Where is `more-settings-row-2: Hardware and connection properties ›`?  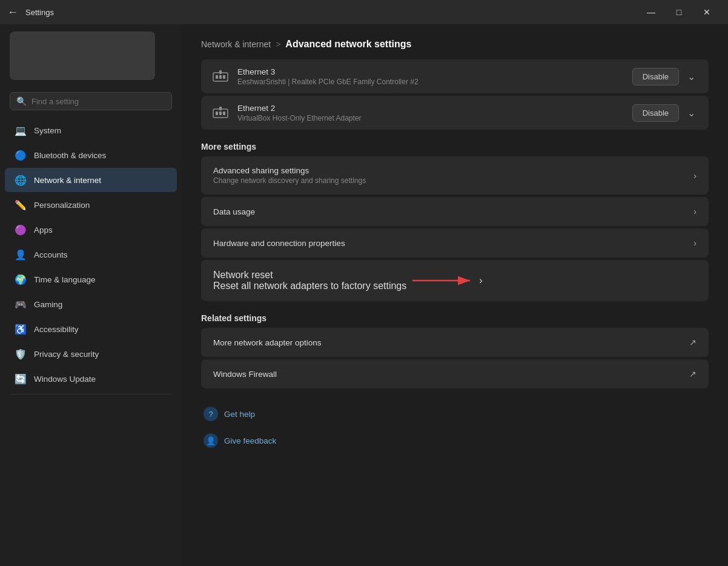 more-settings-row-2: Hardware and connection properties › is located at coordinates (455, 243).